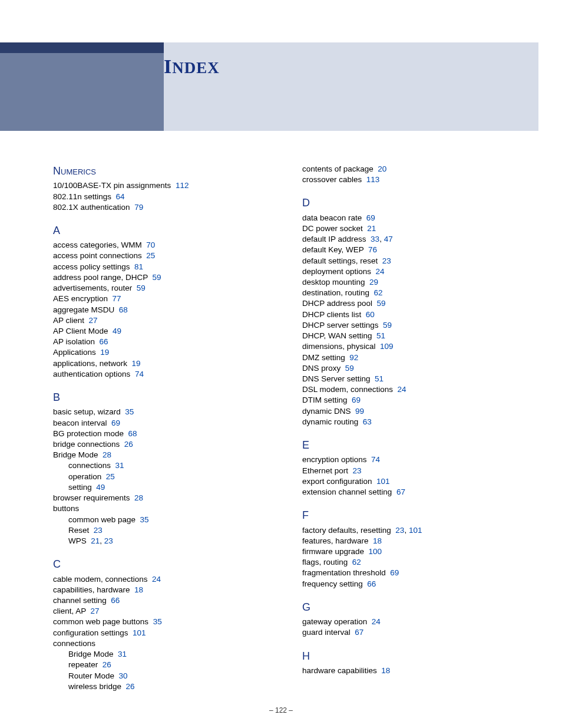 This screenshot has height=728, width=562. I want to click on index-entry-text: DMZ setting, so click(324, 357).